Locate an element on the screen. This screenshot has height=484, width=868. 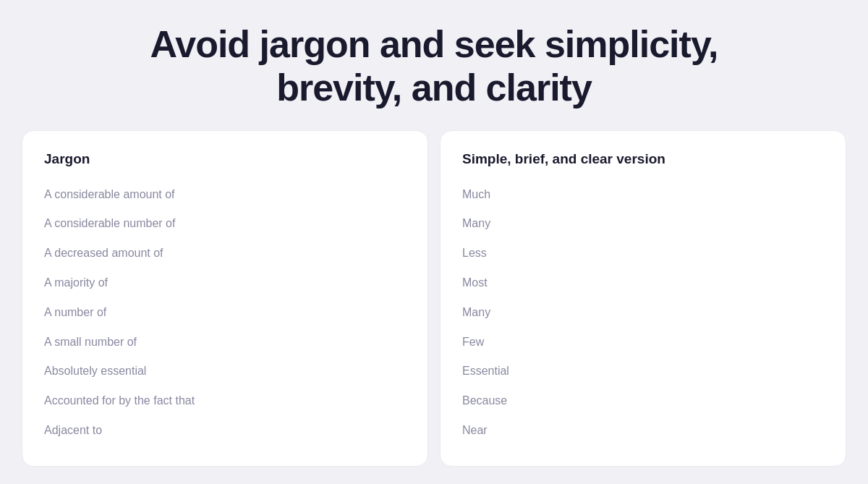
jargon-card-title: Jargon is located at coordinates (225, 159).